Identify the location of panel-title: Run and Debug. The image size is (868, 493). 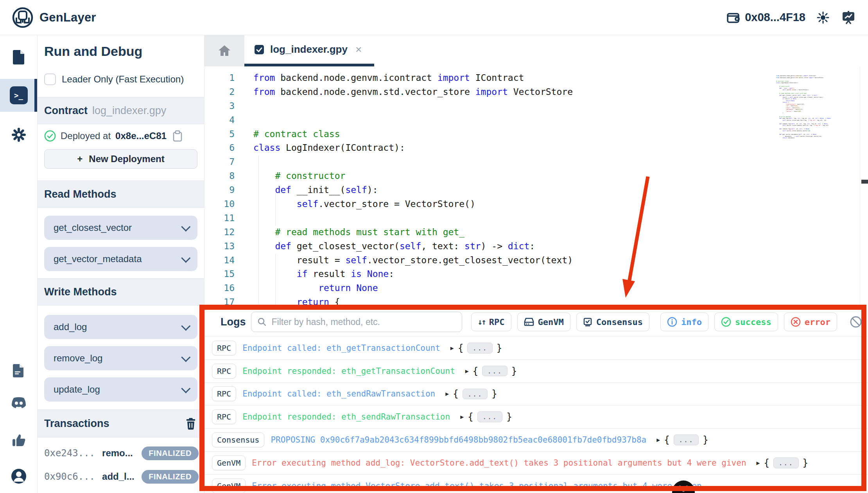
(93, 52).